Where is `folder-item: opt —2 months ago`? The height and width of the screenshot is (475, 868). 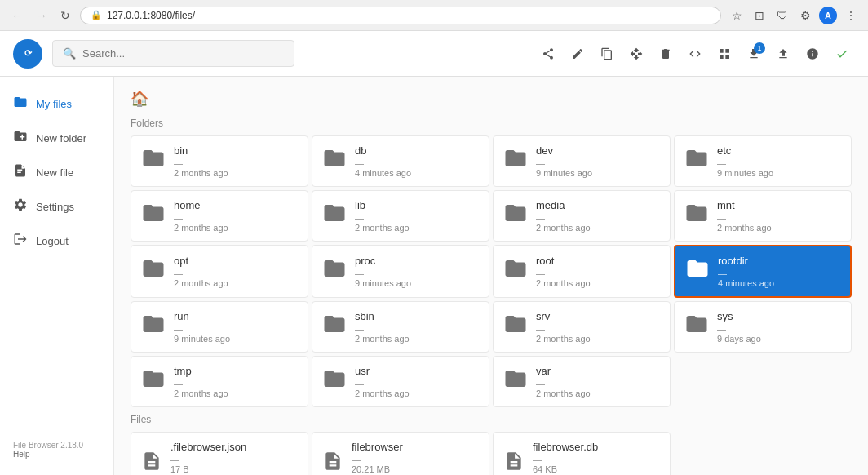 folder-item: opt —2 months ago is located at coordinates (219, 271).